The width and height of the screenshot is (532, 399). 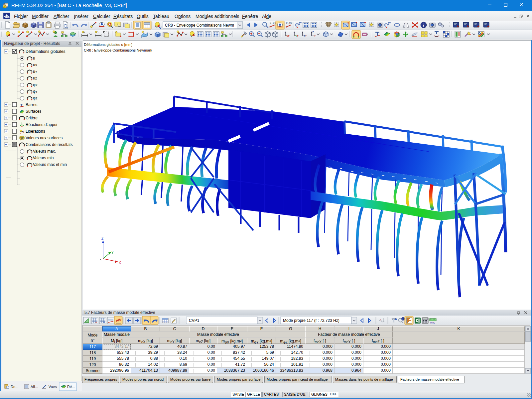 What do you see at coordinates (15, 387) in the screenshot?
I see `svg-text: Do...` at bounding box center [15, 387].